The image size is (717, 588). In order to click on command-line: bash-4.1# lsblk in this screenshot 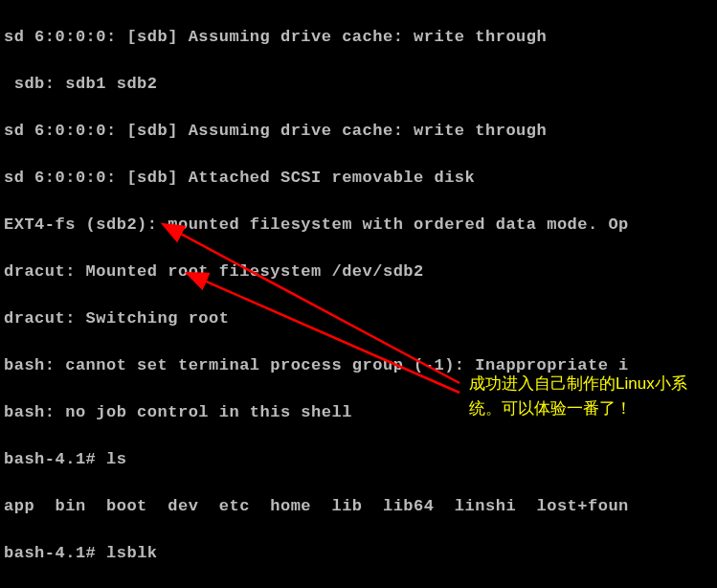, I will do `click(358, 554)`.